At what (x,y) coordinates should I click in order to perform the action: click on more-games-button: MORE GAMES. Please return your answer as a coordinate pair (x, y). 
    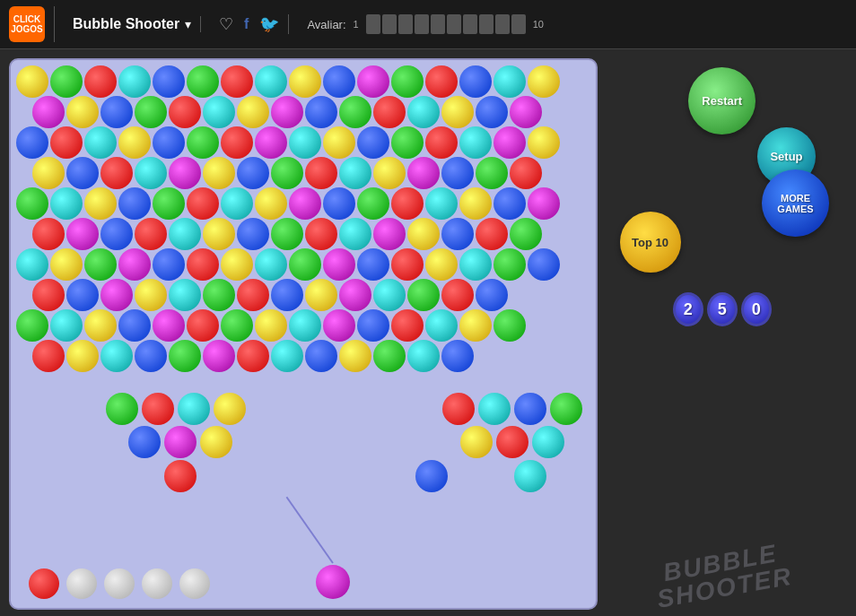
    Looking at the image, I should click on (795, 203).